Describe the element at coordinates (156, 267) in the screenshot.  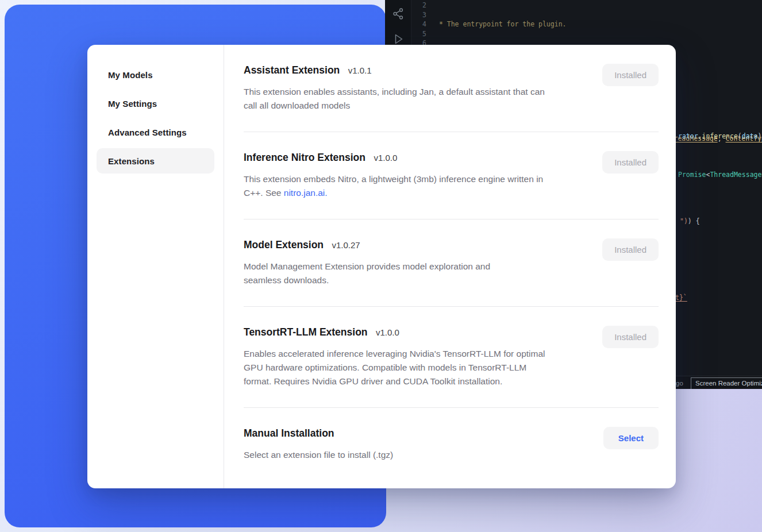
I see `settings-sidebar: My Models My Settings Advanced Settings …` at that location.